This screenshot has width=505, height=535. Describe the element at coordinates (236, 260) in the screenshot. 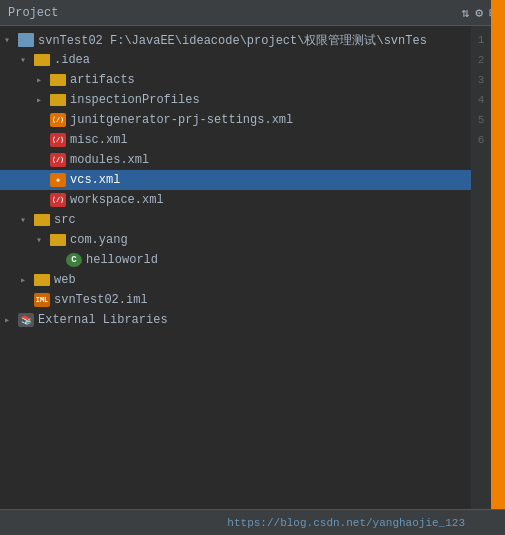

I see `tree-item: Chelloworld` at that location.